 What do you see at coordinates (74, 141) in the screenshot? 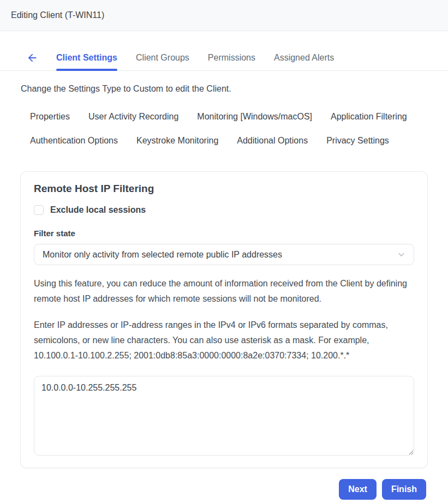
I see `subtab-authentication-options: Authentication Options` at bounding box center [74, 141].